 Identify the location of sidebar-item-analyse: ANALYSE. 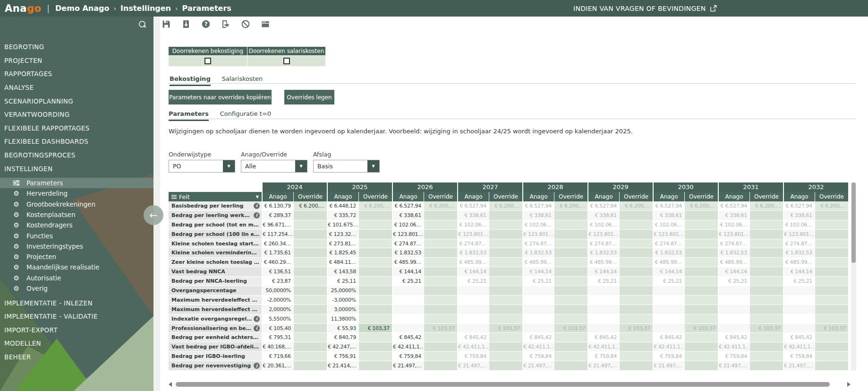
(77, 88).